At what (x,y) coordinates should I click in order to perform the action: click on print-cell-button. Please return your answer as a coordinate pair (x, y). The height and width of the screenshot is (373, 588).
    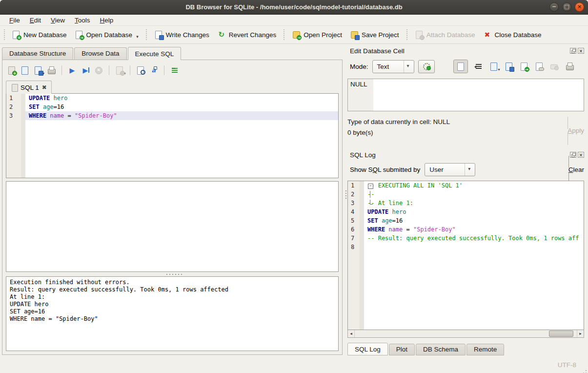
    Looking at the image, I should click on (569, 66).